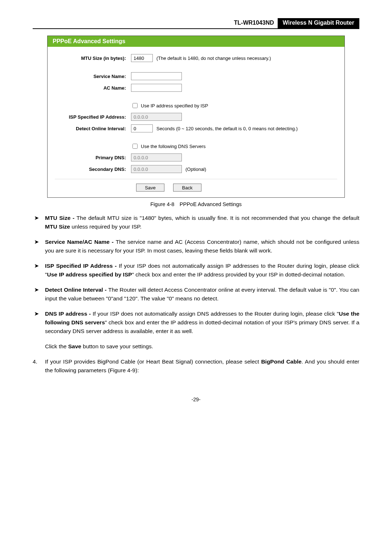 The width and height of the screenshot is (392, 554). I want to click on ac-name-label: AC Name:, so click(93, 88).